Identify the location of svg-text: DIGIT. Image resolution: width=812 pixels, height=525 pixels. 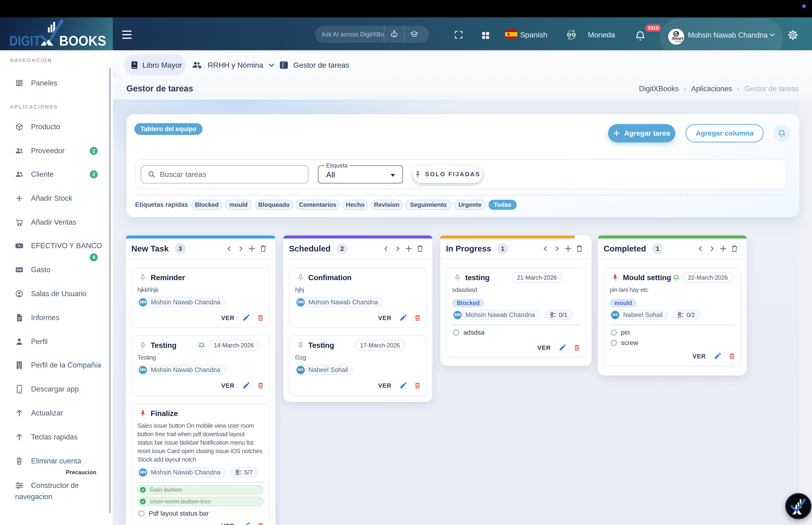
(25, 41).